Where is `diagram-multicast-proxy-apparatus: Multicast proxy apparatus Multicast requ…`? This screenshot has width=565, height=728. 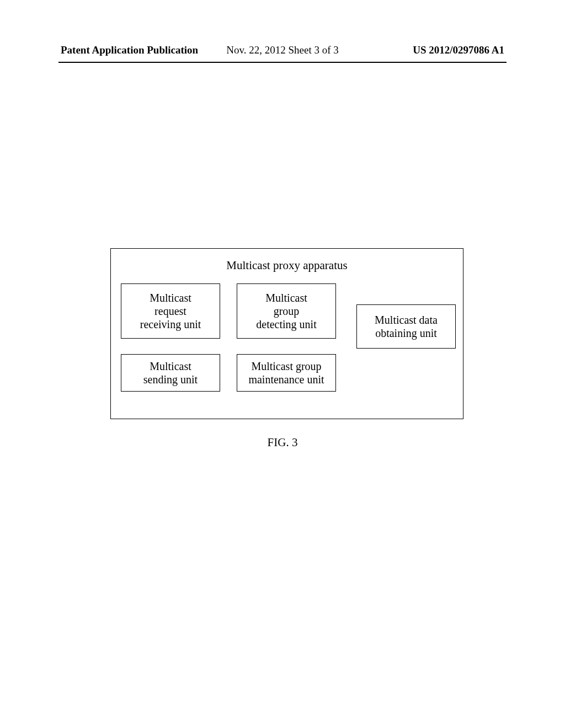 diagram-multicast-proxy-apparatus: Multicast proxy apparatus Multicast requ… is located at coordinates (287, 334).